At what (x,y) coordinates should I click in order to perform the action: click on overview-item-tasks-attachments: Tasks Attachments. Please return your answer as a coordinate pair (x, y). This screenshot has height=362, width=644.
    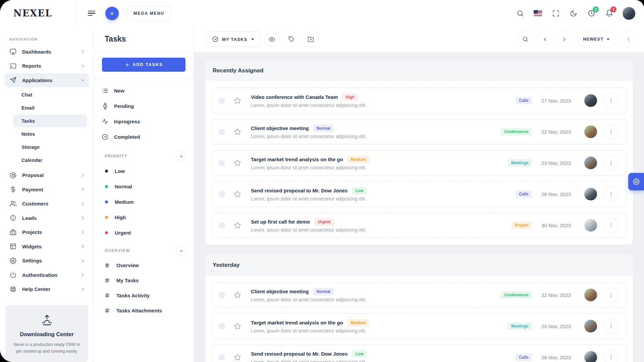
    Looking at the image, I should click on (145, 310).